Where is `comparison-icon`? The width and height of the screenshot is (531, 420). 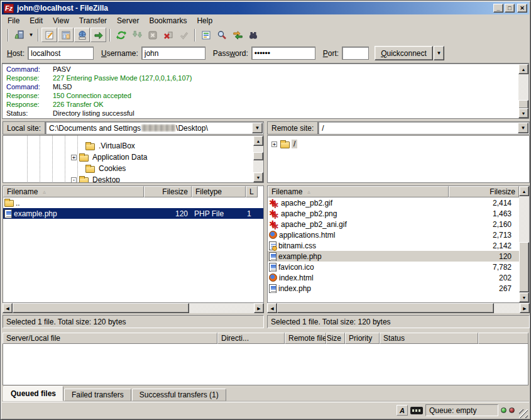
comparison-icon is located at coordinates (238, 35).